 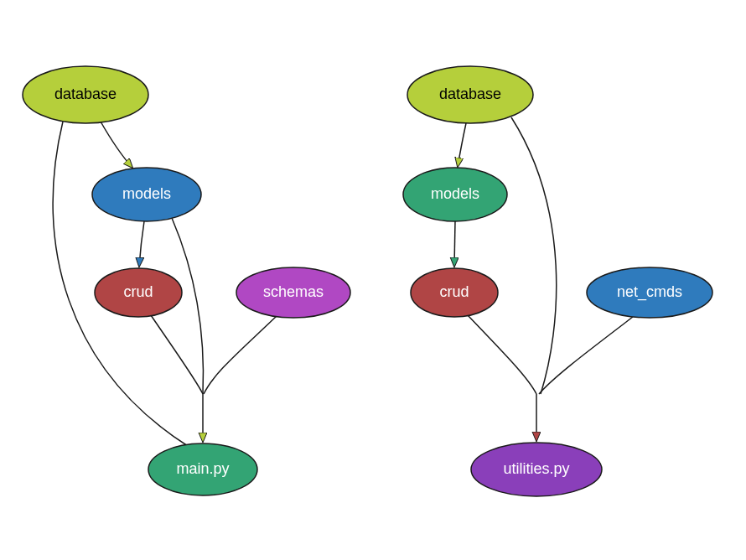 I want to click on node-label: schemas, so click(x=293, y=292).